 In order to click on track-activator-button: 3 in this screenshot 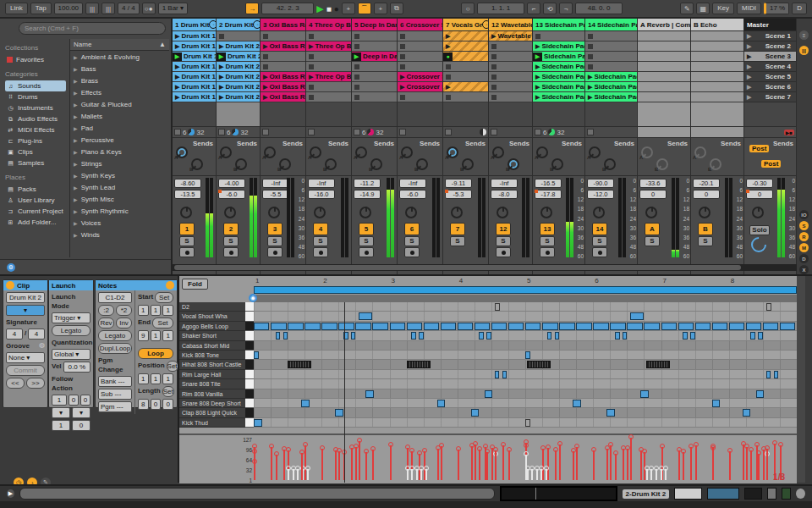, I will do `click(275, 229)`.